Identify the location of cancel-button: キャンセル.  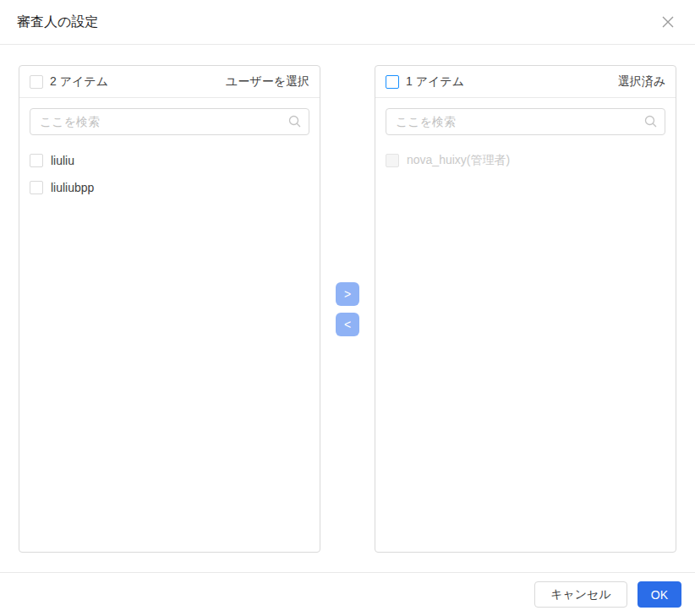
(581, 595).